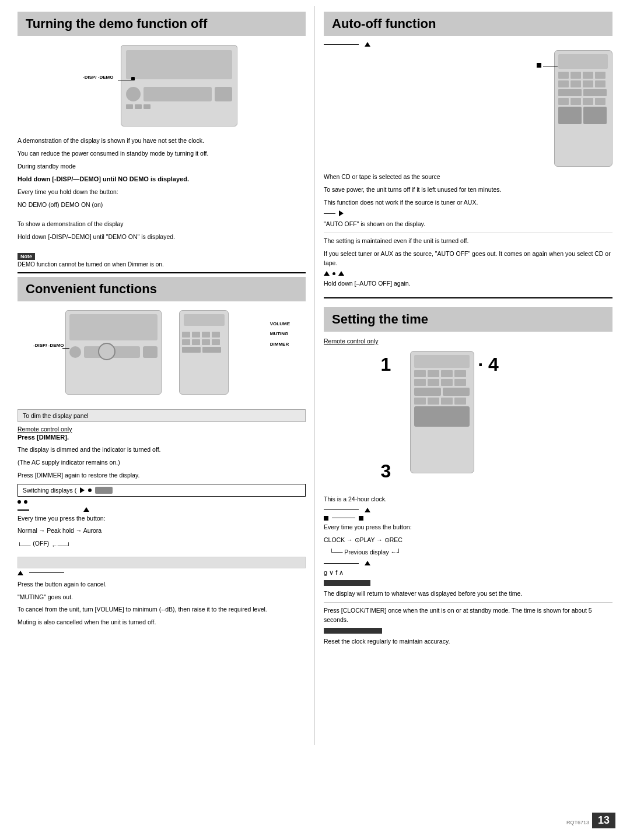 The image size is (630, 840). What do you see at coordinates (280, 324) in the screenshot?
I see `conv-label-volume: VOLUME` at bounding box center [280, 324].